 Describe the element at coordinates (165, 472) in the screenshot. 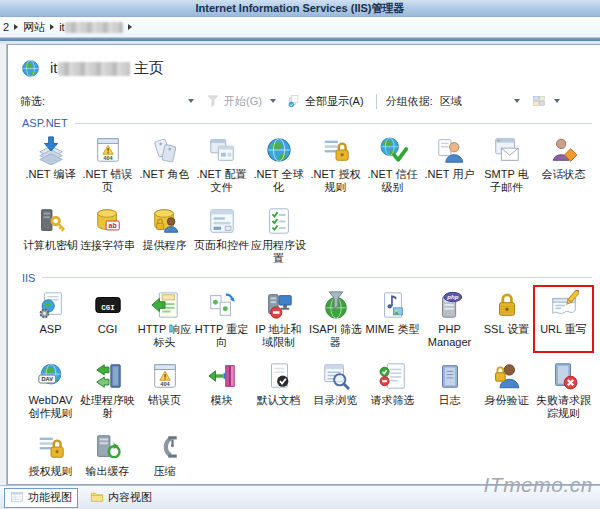

I see `feature-label: 压缩` at that location.